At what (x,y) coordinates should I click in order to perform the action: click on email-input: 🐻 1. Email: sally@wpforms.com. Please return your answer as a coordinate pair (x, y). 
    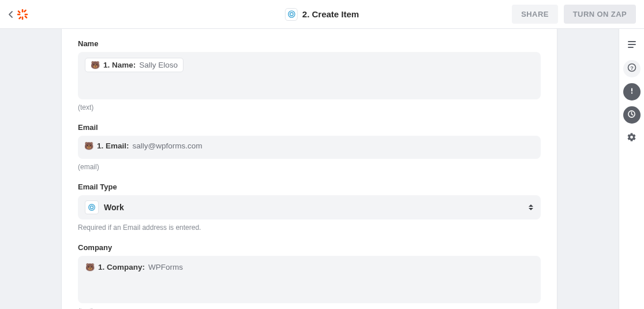
    Looking at the image, I should click on (309, 147).